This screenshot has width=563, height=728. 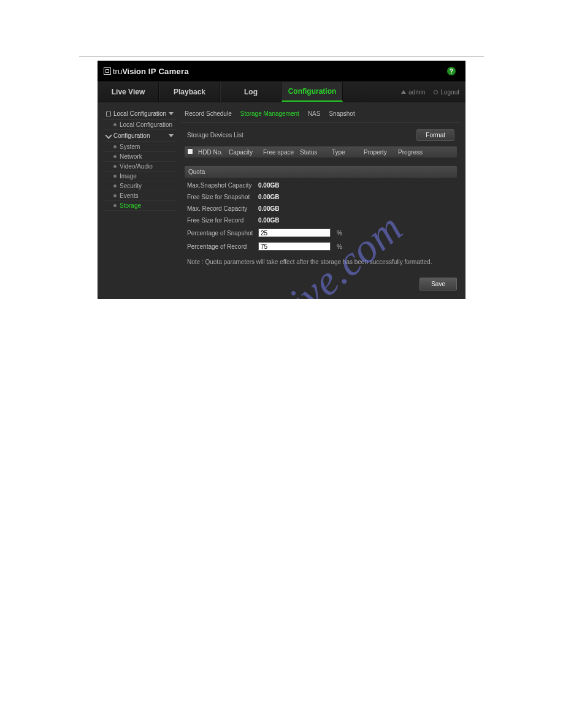 What do you see at coordinates (109, 114) in the screenshot?
I see `screen-icon` at bounding box center [109, 114].